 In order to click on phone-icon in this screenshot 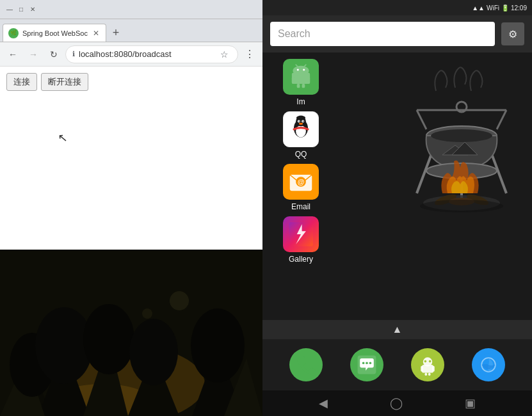, I will do `click(306, 365)`.